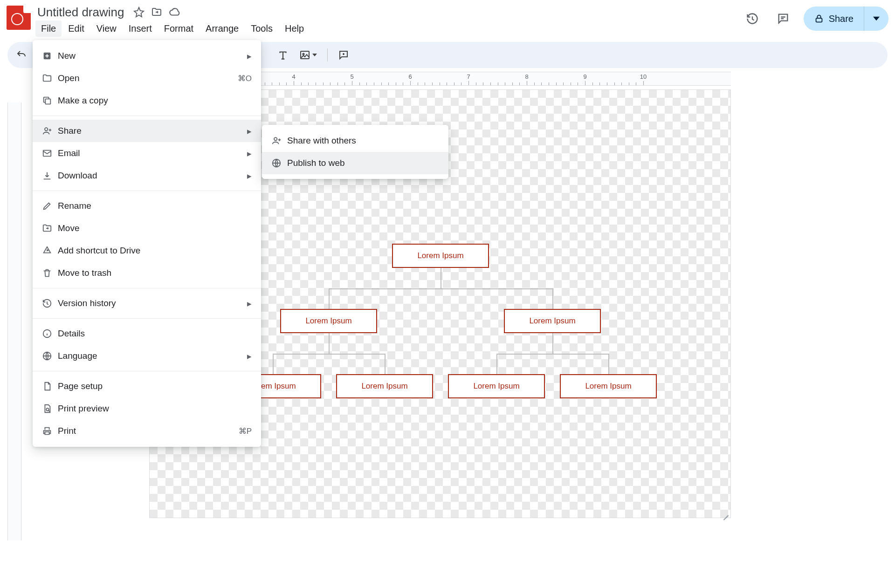 This screenshot has height=588, width=895. I want to click on menu-item-email: Email ▸, so click(147, 153).